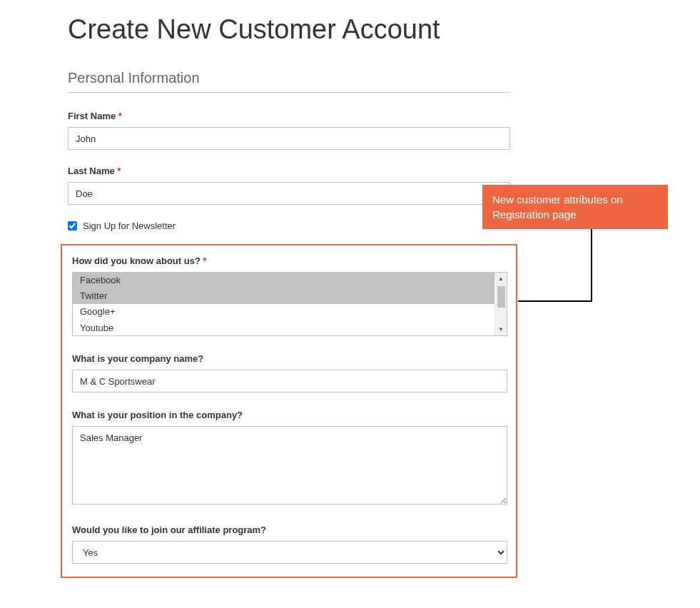  Describe the element at coordinates (284, 328) in the screenshot. I see `source-option: Youtube` at that location.